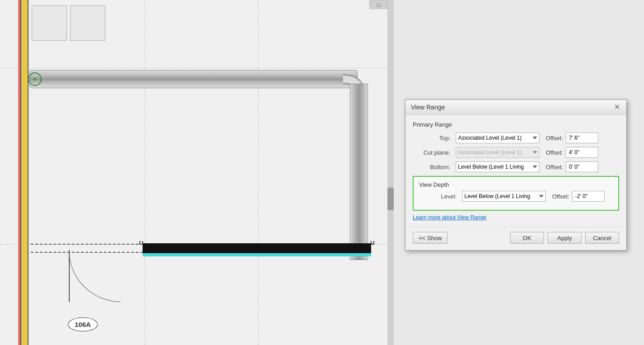 The width and height of the screenshot is (644, 345). Describe the element at coordinates (257, 255) in the screenshot. I see `floor-slab-cyan` at that location.